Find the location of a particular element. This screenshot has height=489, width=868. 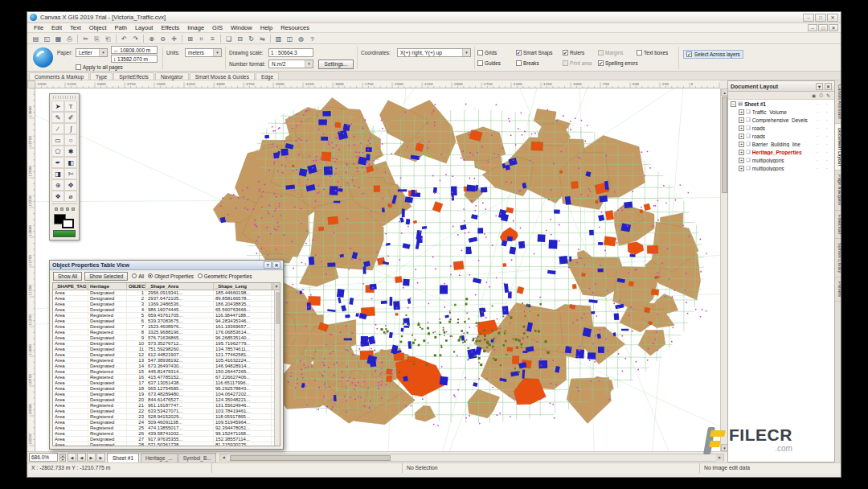

wand-tool: ✱ is located at coordinates (71, 151).